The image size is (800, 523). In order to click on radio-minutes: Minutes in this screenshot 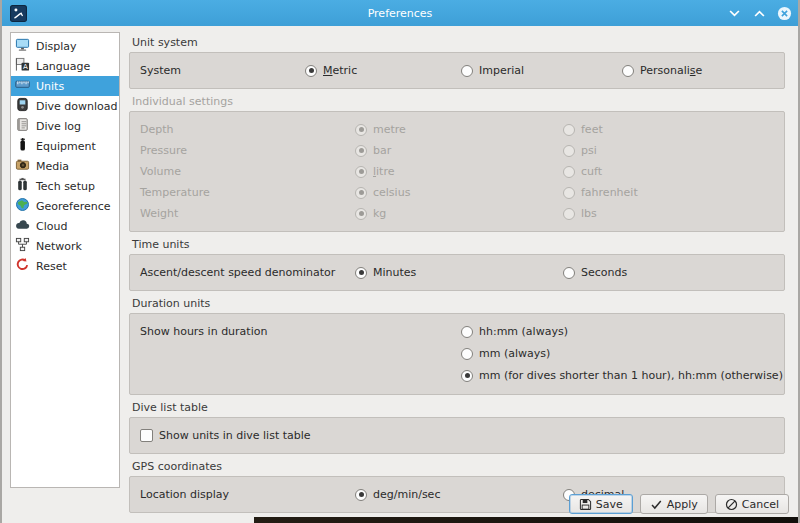, I will do `click(386, 272)`.